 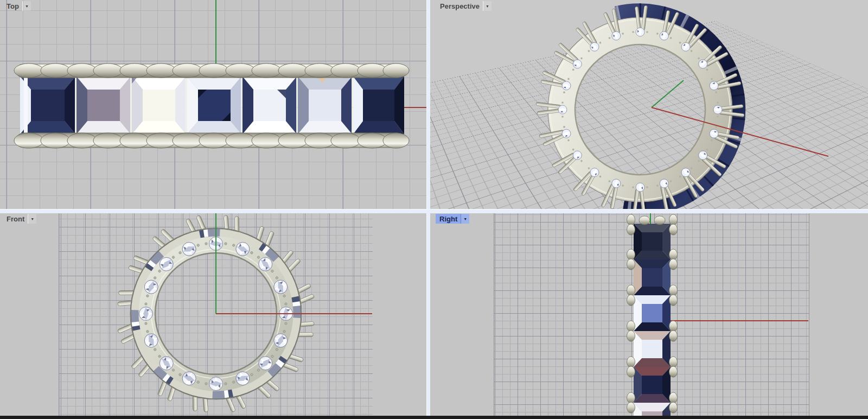 I want to click on viewport-title: Perspective, so click(x=459, y=6).